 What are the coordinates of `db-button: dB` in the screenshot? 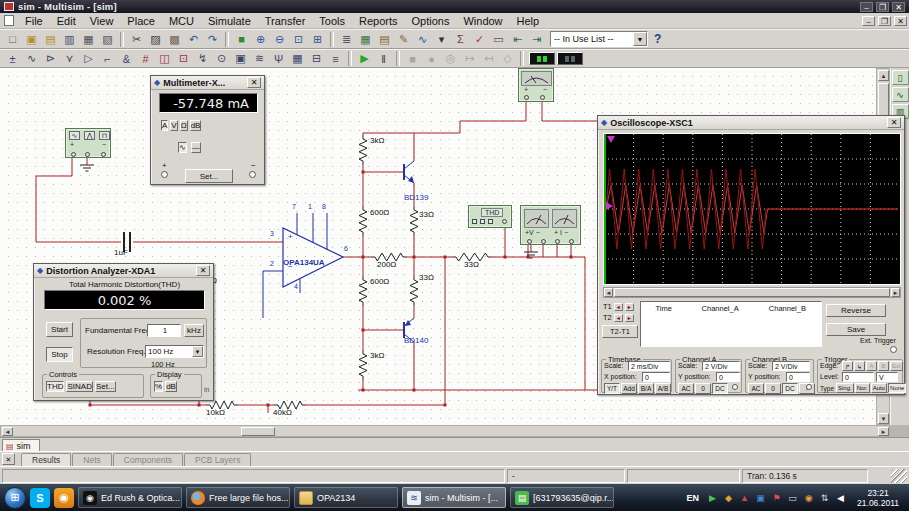 It's located at (171, 386).